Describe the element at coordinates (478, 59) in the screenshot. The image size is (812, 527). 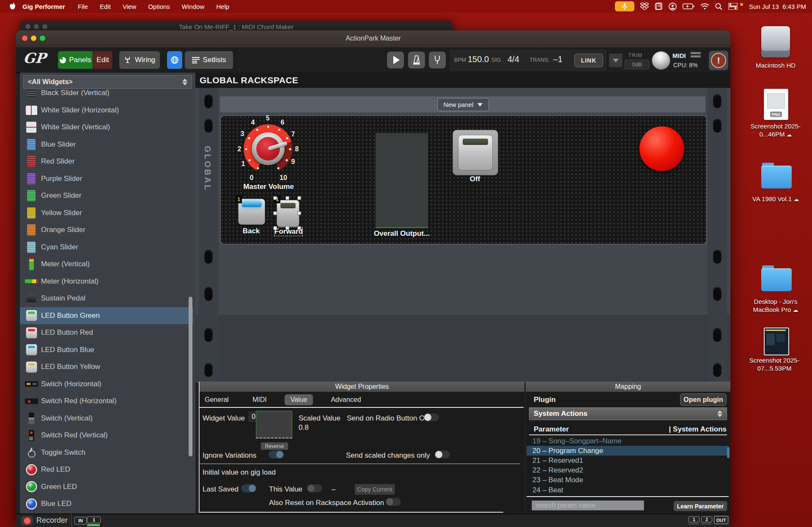
I see `bpm-value: 150.0` at that location.